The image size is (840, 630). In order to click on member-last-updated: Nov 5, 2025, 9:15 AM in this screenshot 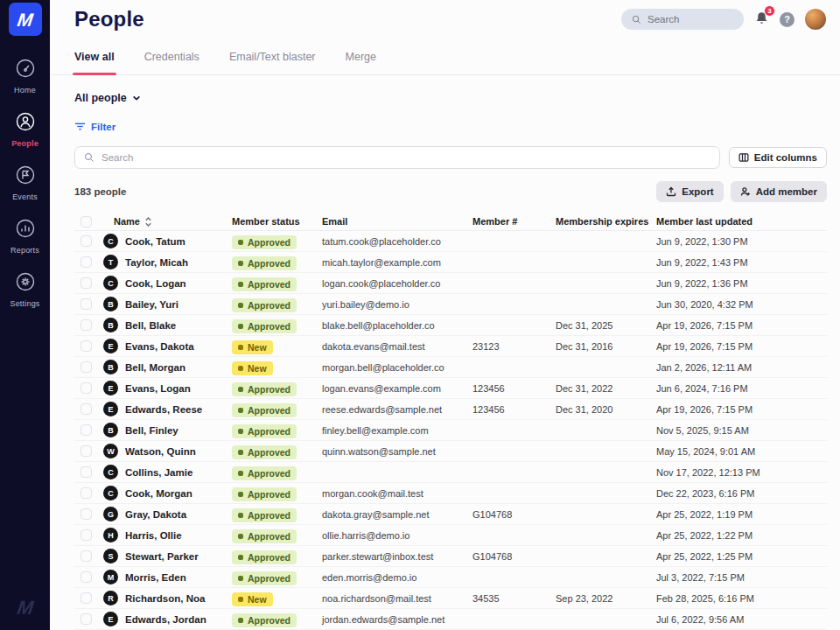, I will do `click(742, 430)`.